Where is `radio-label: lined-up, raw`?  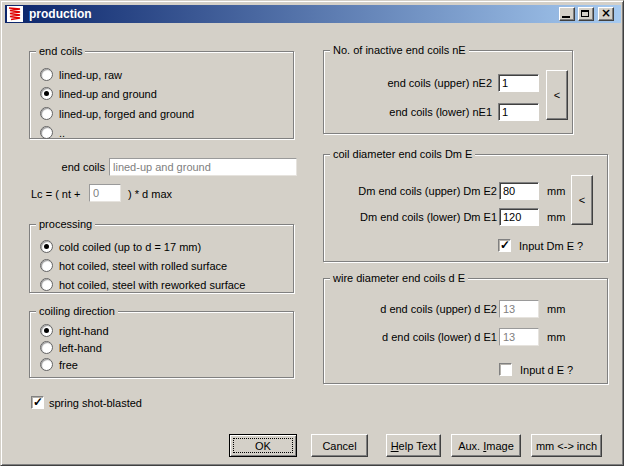 radio-label: lined-up, raw is located at coordinates (90, 75).